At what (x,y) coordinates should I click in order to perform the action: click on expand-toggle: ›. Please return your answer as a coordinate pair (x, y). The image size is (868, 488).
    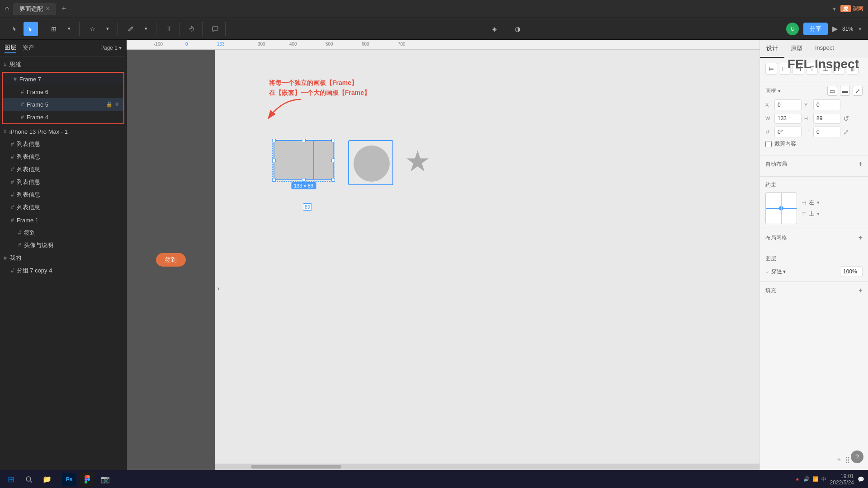
    Looking at the image, I should click on (218, 288).